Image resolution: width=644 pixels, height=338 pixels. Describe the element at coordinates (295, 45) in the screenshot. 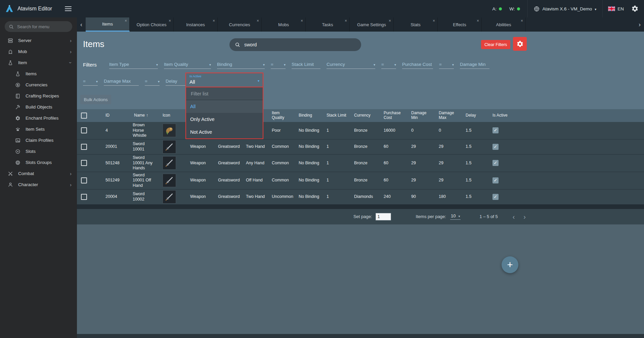

I see `items-search` at that location.